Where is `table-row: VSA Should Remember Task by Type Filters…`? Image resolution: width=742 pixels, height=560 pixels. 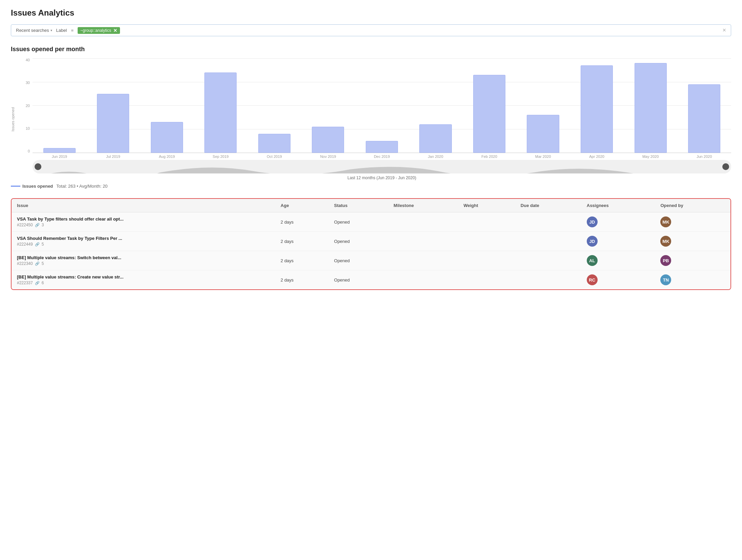 table-row: VSA Should Remember Task by Type Filters… is located at coordinates (371, 241).